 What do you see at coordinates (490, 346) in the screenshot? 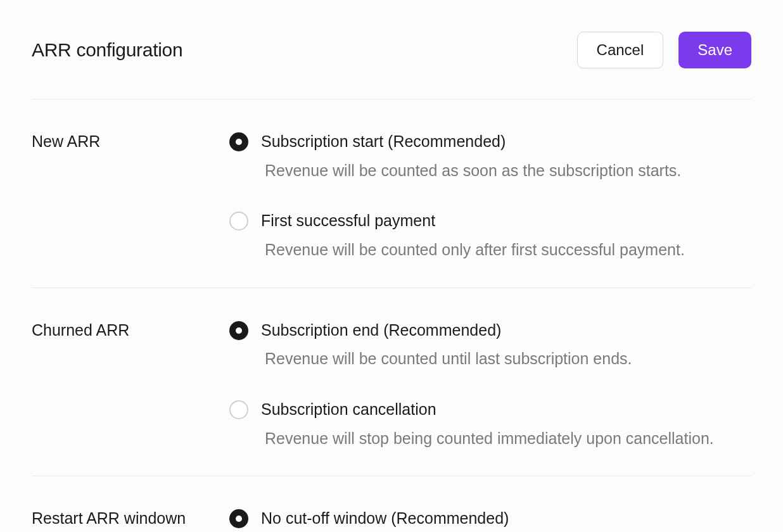
I see `option-subscription-end: Subscription end (Recommended) Revenue w…` at bounding box center [490, 346].